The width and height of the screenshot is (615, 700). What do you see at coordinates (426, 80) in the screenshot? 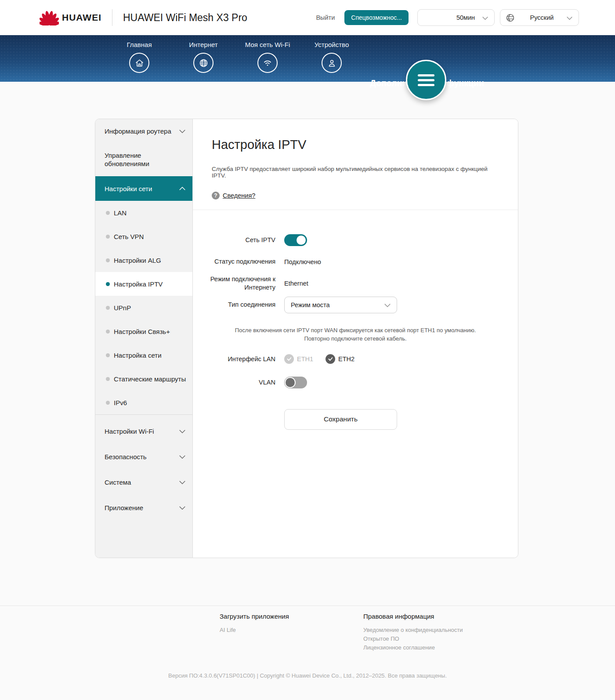
I see `menu-fab-button` at bounding box center [426, 80].